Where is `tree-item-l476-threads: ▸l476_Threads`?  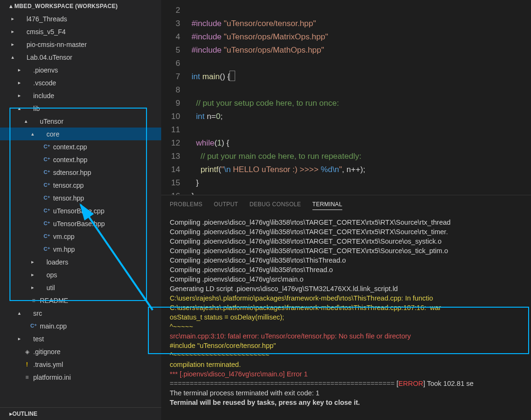 tree-item-l476-threads: ▸l476_Threads is located at coordinates (81, 19).